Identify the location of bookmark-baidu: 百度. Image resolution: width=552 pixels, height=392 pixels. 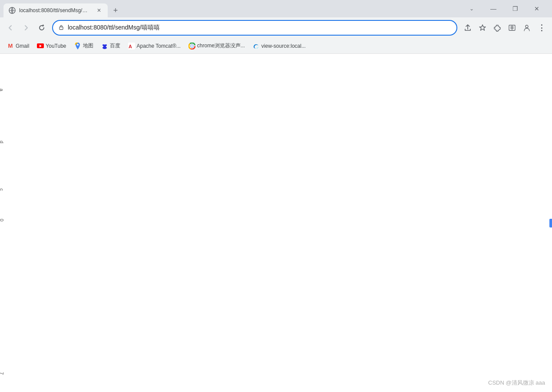
(111, 46).